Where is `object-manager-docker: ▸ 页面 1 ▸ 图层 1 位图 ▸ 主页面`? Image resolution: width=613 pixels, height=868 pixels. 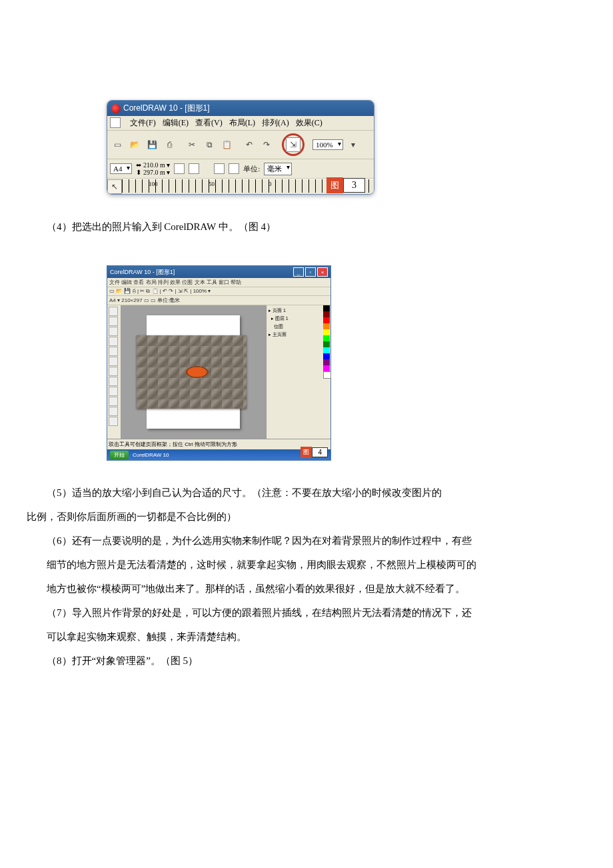 object-manager-docker: ▸ 页面 1 ▸ 图层 1 位图 ▸ 主页面 is located at coordinates (295, 372).